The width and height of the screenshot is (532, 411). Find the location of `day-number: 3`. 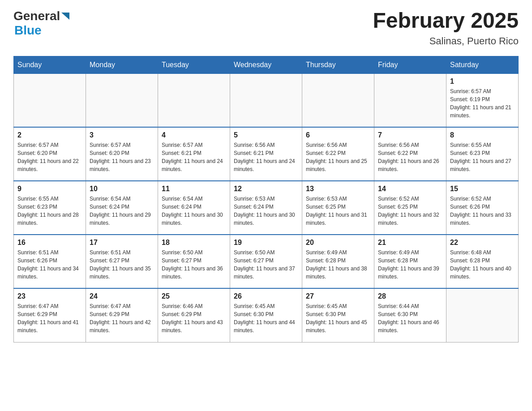

day-number: 3 is located at coordinates (122, 135).